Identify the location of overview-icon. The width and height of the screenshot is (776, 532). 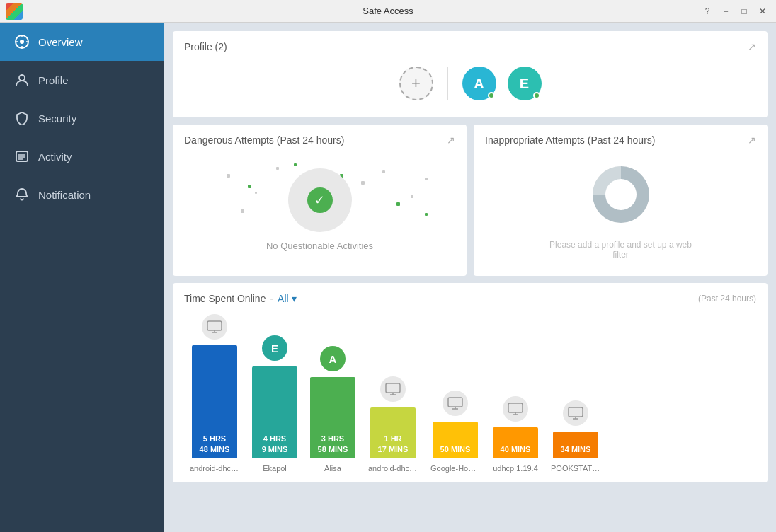
(22, 42).